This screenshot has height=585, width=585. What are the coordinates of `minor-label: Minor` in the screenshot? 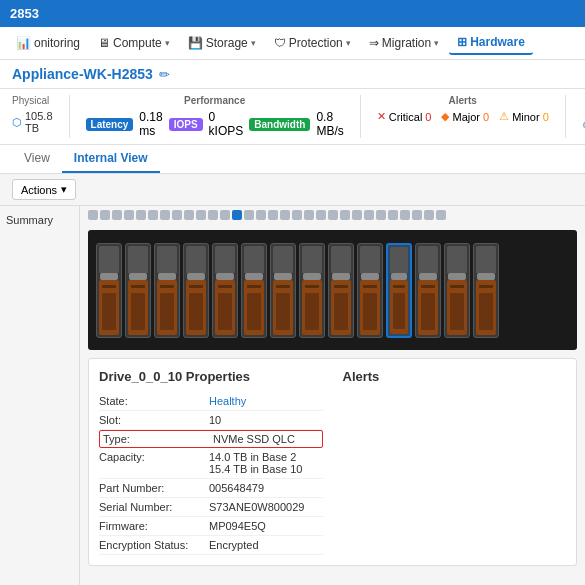 It's located at (526, 117).